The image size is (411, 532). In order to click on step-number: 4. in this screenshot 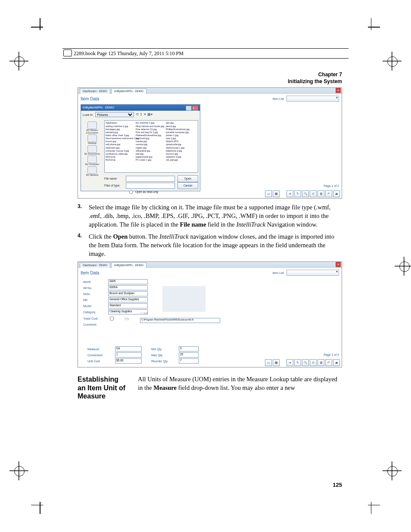, I will do `click(83, 245)`.